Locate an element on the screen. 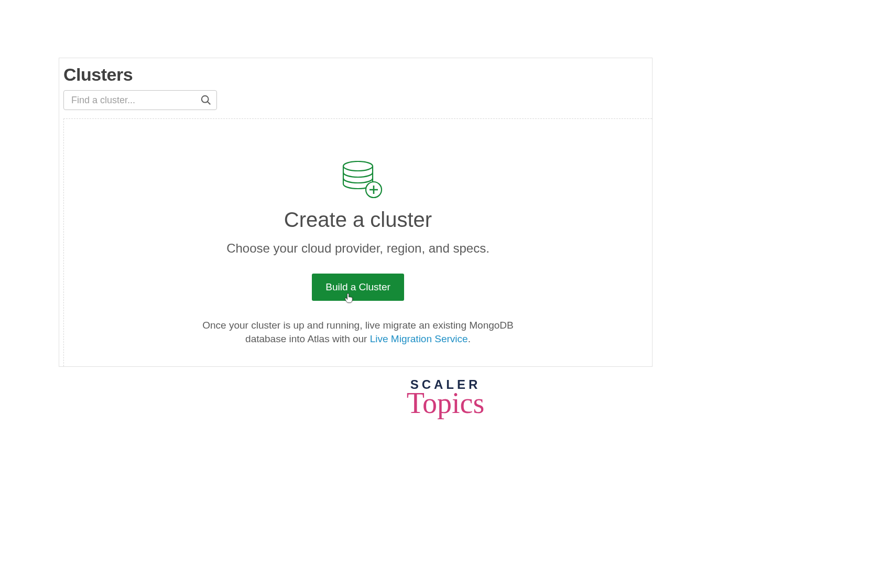 The width and height of the screenshot is (891, 588). footer-text-after: . is located at coordinates (470, 339).